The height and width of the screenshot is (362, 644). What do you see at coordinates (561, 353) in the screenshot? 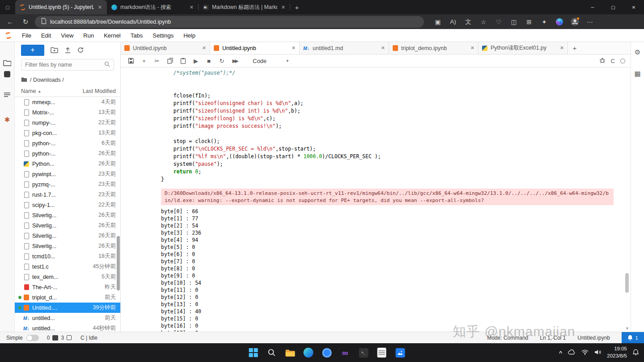
I see `hidden-icons-chevron: ^` at bounding box center [561, 353].